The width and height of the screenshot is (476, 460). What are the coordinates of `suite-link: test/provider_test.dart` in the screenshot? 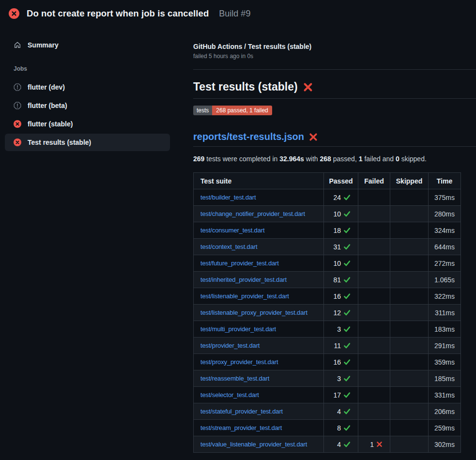 It's located at (230, 346).